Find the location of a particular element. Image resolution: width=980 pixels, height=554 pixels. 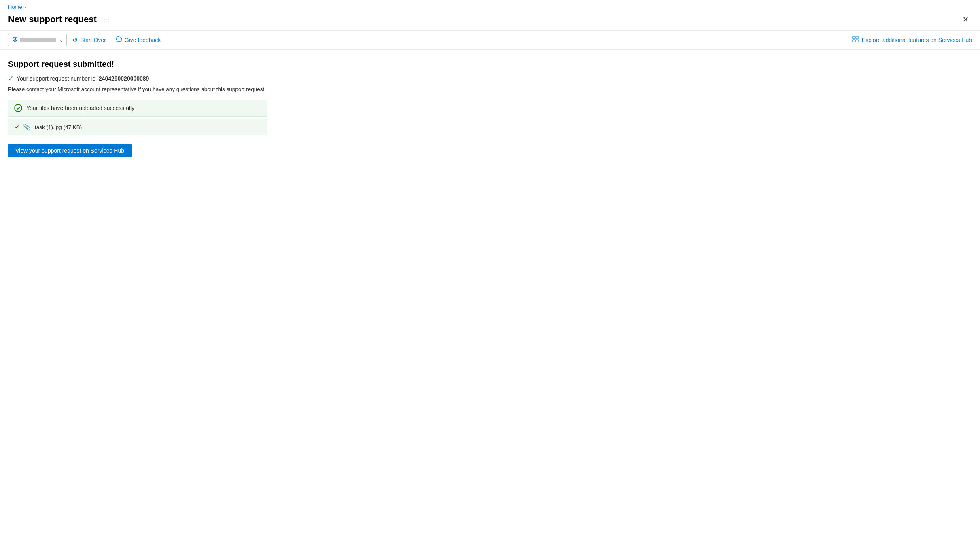

start-over-button: ↺ Start Over is located at coordinates (89, 40).